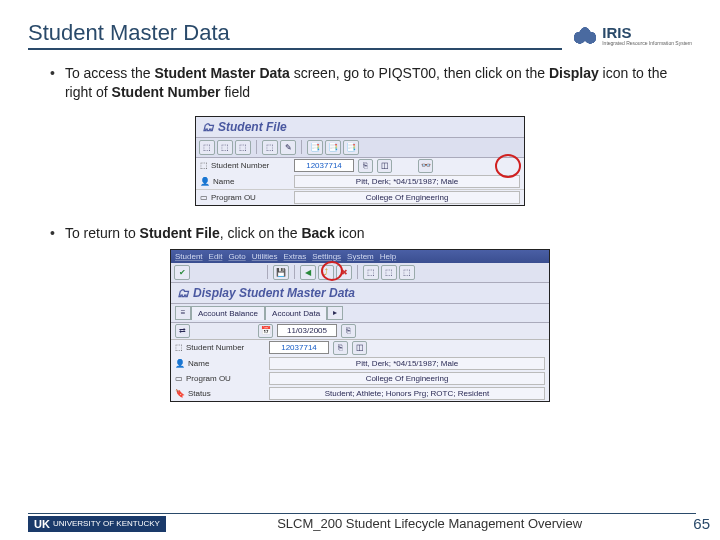 The image size is (720, 540). Describe the element at coordinates (344, 272) in the screenshot. I see `cancel-icon: ✖` at that location.